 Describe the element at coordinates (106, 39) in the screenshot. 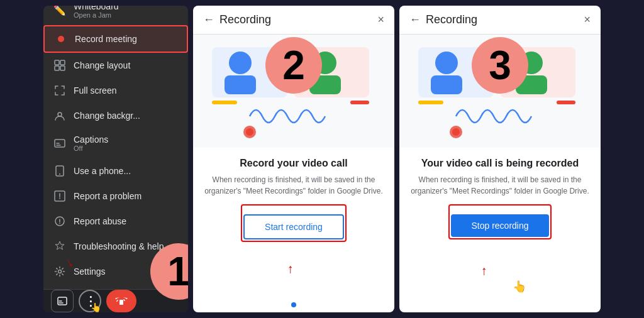

I see `record-label: Record meeting` at that location.